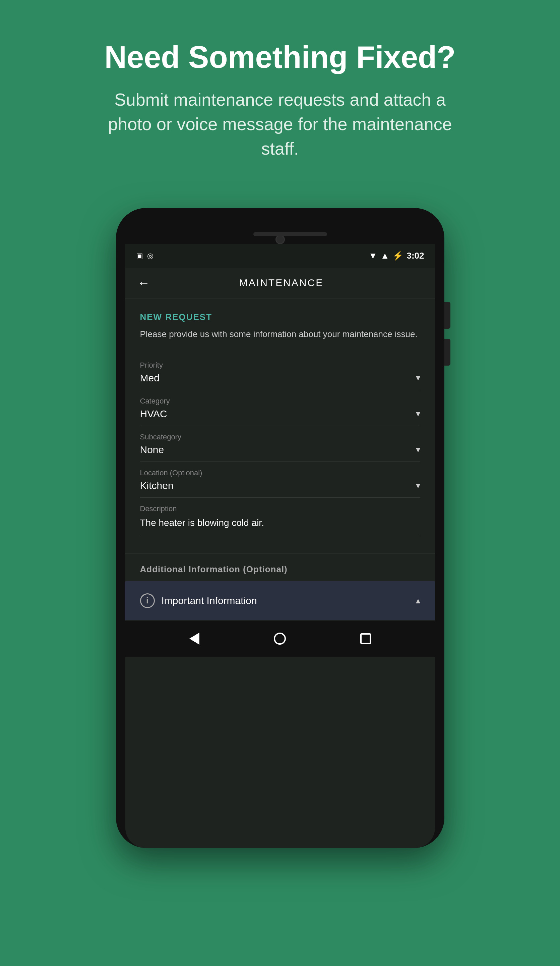 This screenshot has width=560, height=966. What do you see at coordinates (280, 378) in the screenshot?
I see `priority-row: Med ▾` at bounding box center [280, 378].